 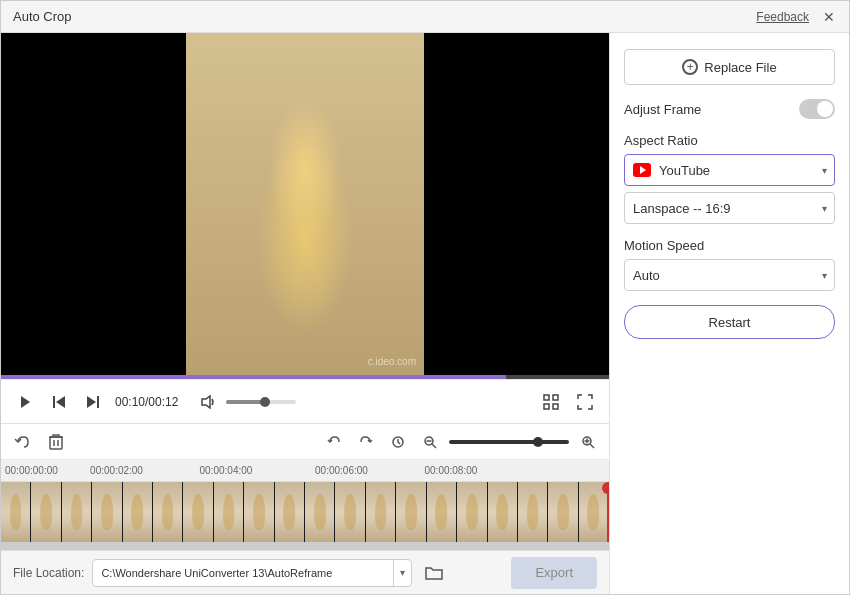 I want to click on volume-fill, so click(x=246, y=402).